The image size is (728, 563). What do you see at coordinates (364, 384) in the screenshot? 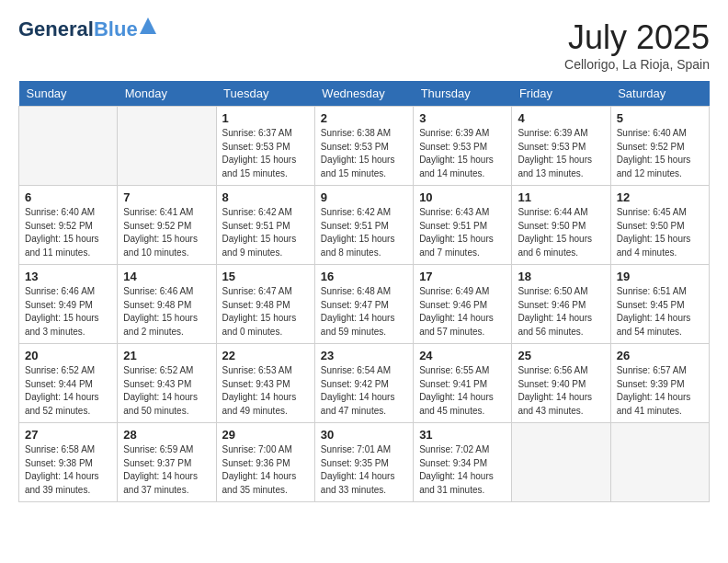
I see `calendar-week-row: 20Sunrise: 6:52 AMSunset: 9:44 PMDayligh…` at bounding box center [364, 384].